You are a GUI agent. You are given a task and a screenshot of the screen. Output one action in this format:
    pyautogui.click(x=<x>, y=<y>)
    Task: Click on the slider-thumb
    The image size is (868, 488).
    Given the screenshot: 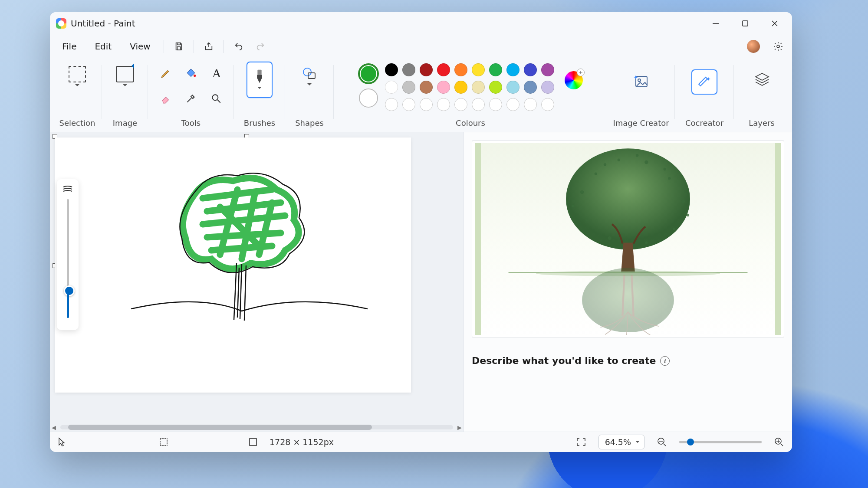 What is the action you would take?
    pyautogui.click(x=69, y=291)
    